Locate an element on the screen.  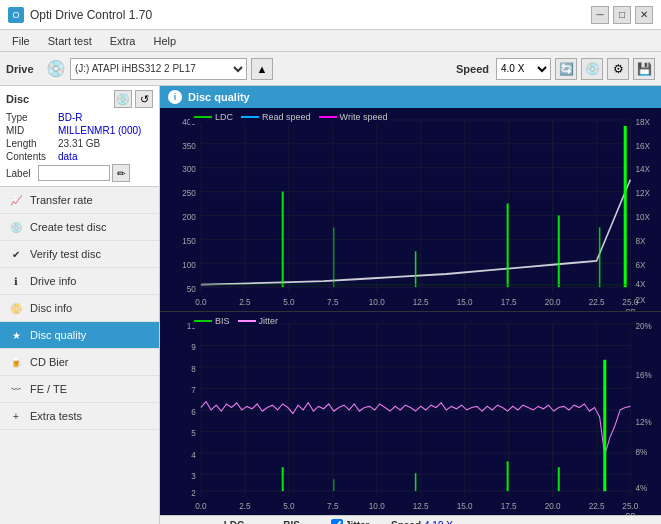
cd-bier-icon: 🍺 is located at coordinates (16, 362).